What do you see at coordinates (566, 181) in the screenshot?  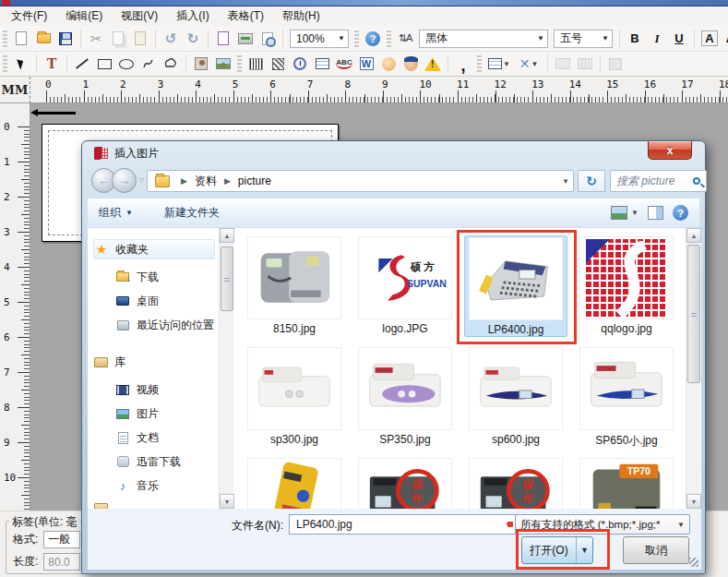 I see `chevron-down-icon: ▼` at bounding box center [566, 181].